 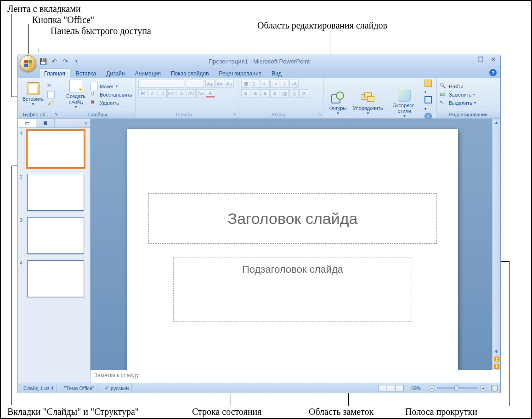 I want to click on select-button: ↖Выделить ▾, so click(x=458, y=103).